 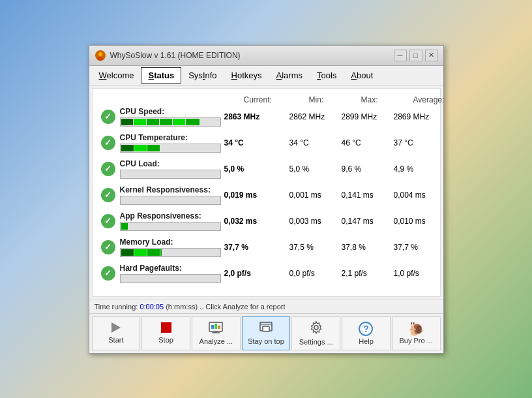 I want to click on menu-sysinfo: SysInfo, so click(x=202, y=76).